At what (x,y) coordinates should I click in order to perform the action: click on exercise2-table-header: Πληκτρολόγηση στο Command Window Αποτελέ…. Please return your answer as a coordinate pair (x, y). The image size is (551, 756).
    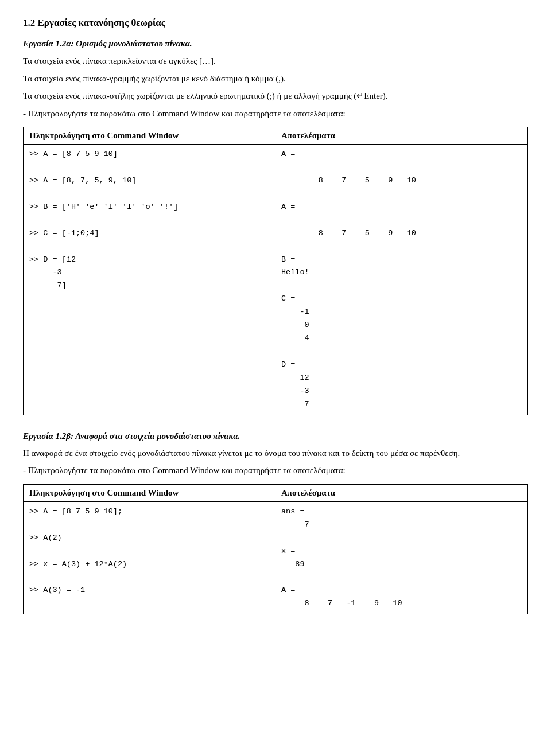
    Looking at the image, I should click on (276, 493).